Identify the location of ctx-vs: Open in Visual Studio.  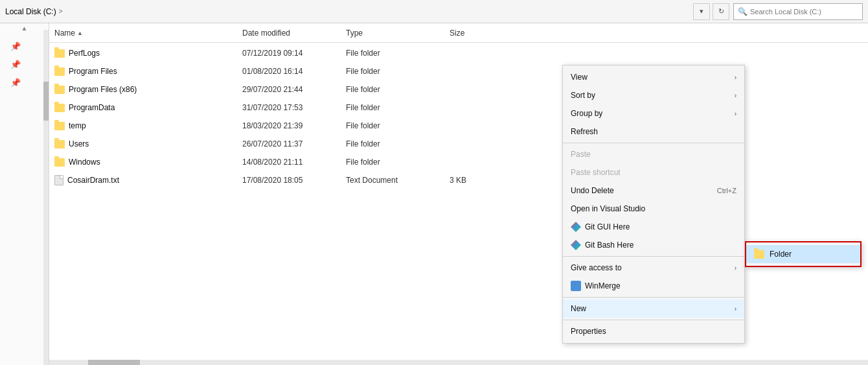
(654, 209).